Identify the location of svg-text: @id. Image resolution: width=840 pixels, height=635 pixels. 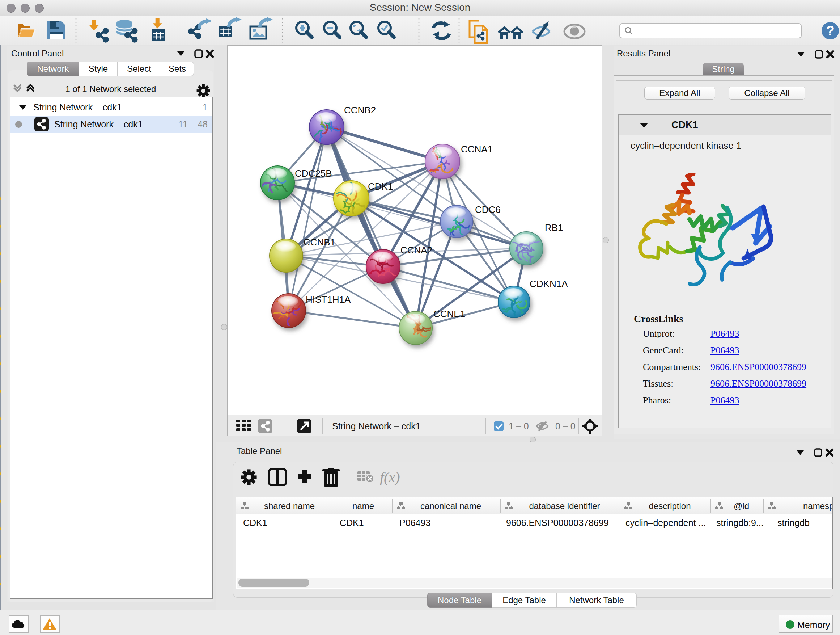
(741, 506).